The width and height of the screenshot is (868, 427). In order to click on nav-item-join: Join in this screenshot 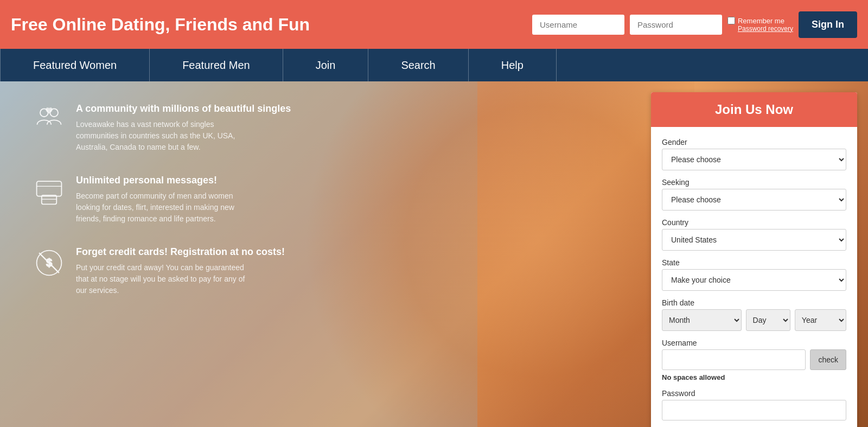, I will do `click(326, 65)`.